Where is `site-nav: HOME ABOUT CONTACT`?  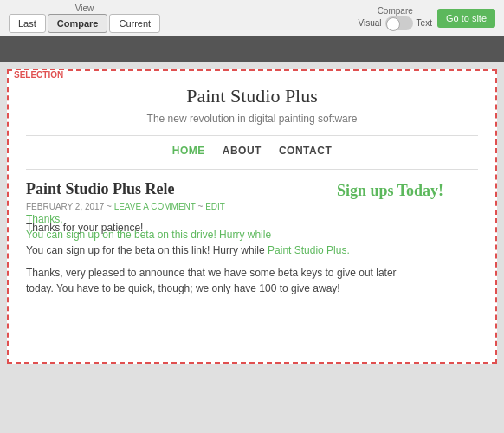
site-nav: HOME ABOUT CONTACT is located at coordinates (252, 151).